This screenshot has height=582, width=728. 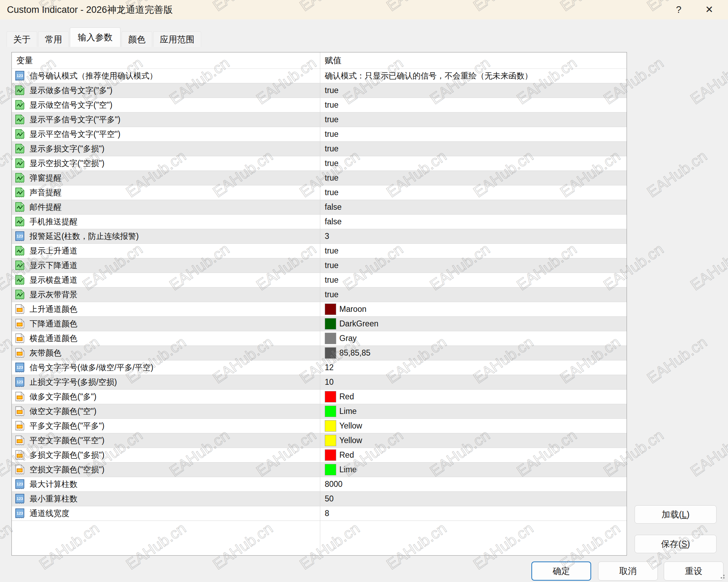 I want to click on table-row: 显示平空信号文字("平空")true, so click(x=319, y=134).